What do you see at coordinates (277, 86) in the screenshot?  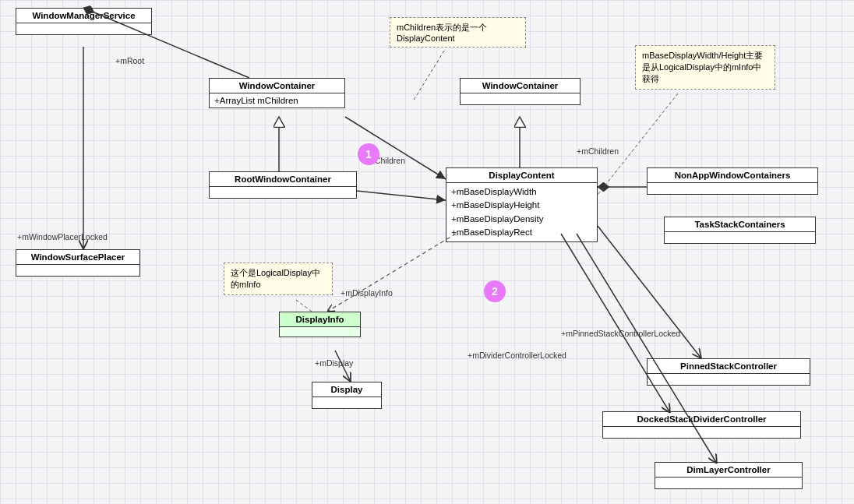 I see `box-wc1-header: WindowContainer` at bounding box center [277, 86].